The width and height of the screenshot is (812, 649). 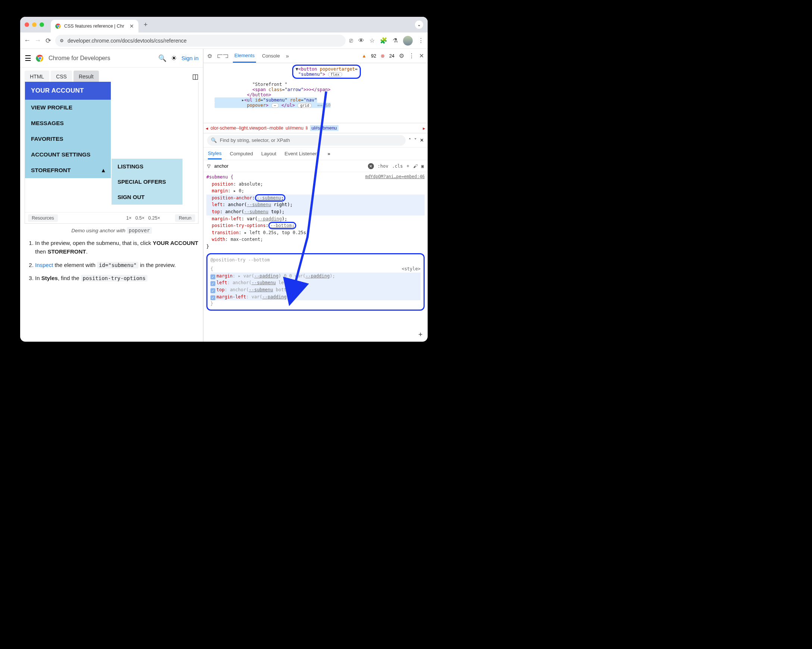 I want to click on find-placeholder: Find by string, selector, or XPath, so click(x=255, y=140).